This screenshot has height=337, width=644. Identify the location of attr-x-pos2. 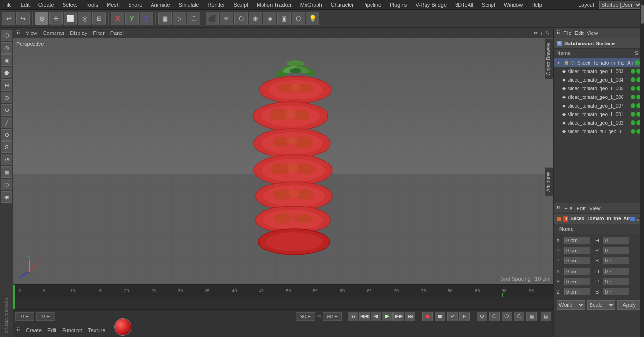
(578, 272).